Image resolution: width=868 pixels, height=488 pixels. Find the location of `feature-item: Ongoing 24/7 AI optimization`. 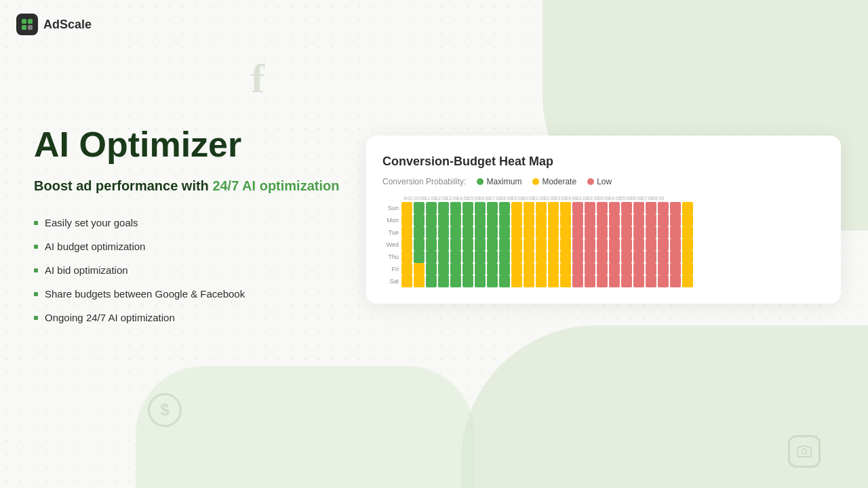

feature-item: Ongoing 24/7 AI optimization is located at coordinates (190, 317).